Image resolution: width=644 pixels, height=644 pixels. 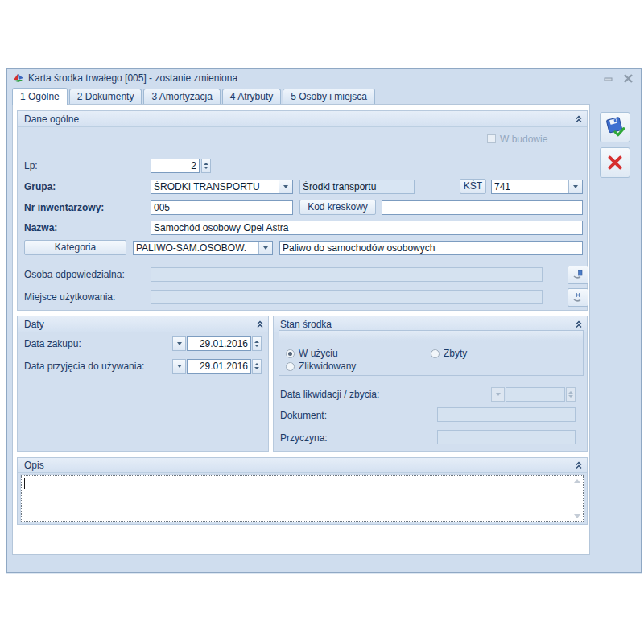 I want to click on miejsce-uzytkowania-input, so click(x=346, y=297).